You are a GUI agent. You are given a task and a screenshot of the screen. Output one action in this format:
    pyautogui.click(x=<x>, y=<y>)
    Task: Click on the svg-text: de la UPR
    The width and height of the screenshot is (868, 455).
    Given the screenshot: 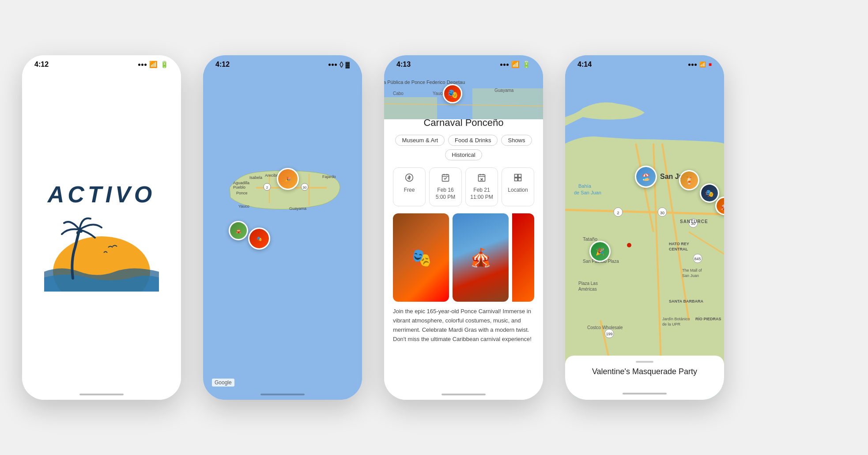 What is the action you would take?
    pyautogui.click(x=672, y=324)
    